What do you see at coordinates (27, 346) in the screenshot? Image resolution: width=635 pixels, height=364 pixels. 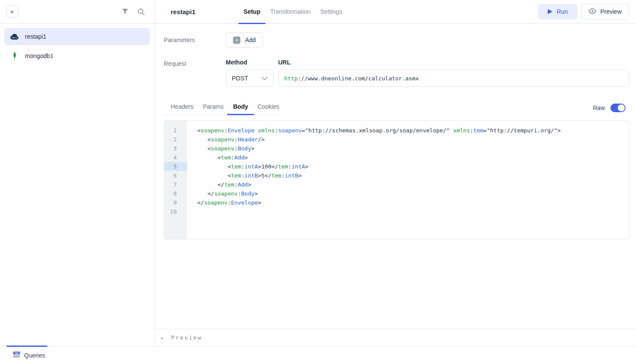 I see `active-panel-indicator` at bounding box center [27, 346].